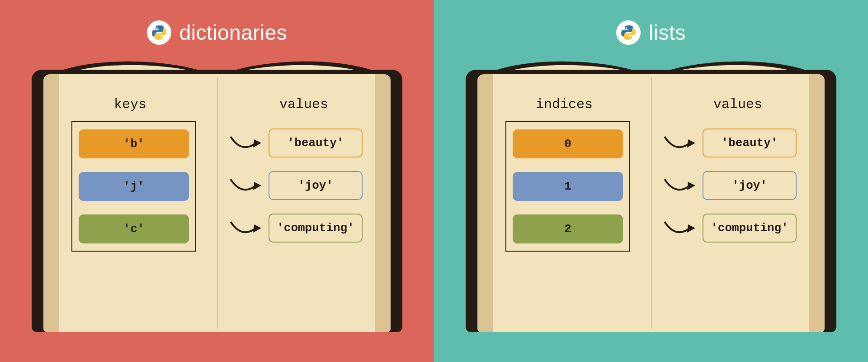  Describe the element at coordinates (217, 33) in the screenshot. I see `title-dictionaries: dictionaries` at that location.